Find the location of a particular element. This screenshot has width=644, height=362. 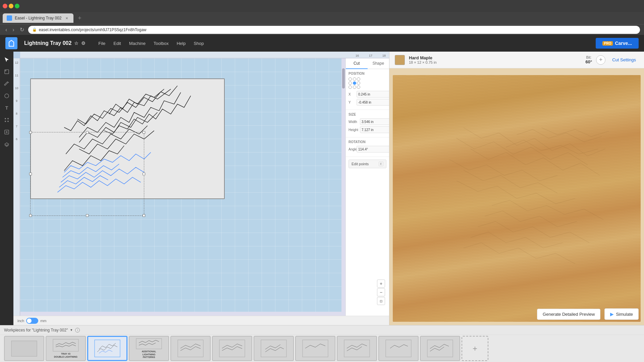

close-button is located at coordinates (5, 6).